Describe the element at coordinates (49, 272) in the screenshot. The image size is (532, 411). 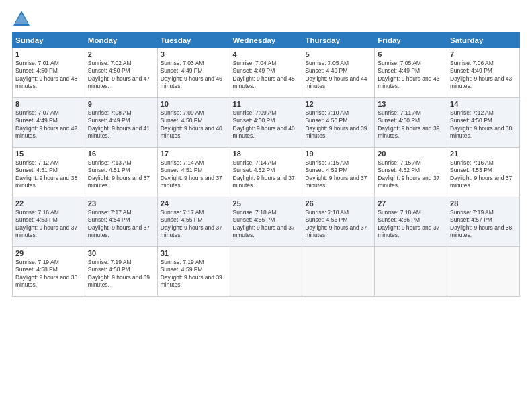
I see `calendar-cell: 29Sunrise: 7:19 AMSunset: 4:58 PMDayligh…` at that location.